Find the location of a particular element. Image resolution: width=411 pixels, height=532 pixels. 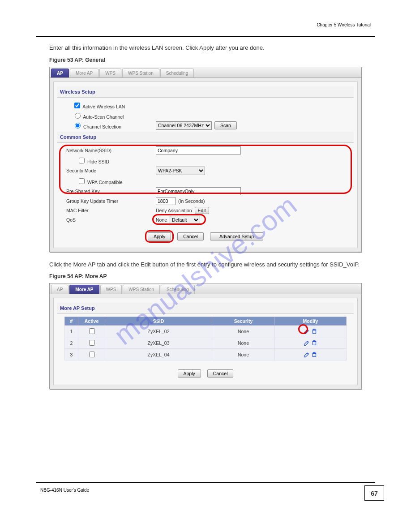

cell-num: 3 is located at coordinates (72, 355).